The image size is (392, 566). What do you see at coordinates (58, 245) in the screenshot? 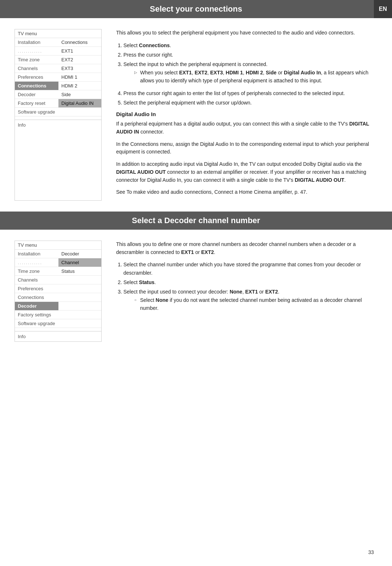
I see `menu2-title: TV menu` at bounding box center [58, 245].